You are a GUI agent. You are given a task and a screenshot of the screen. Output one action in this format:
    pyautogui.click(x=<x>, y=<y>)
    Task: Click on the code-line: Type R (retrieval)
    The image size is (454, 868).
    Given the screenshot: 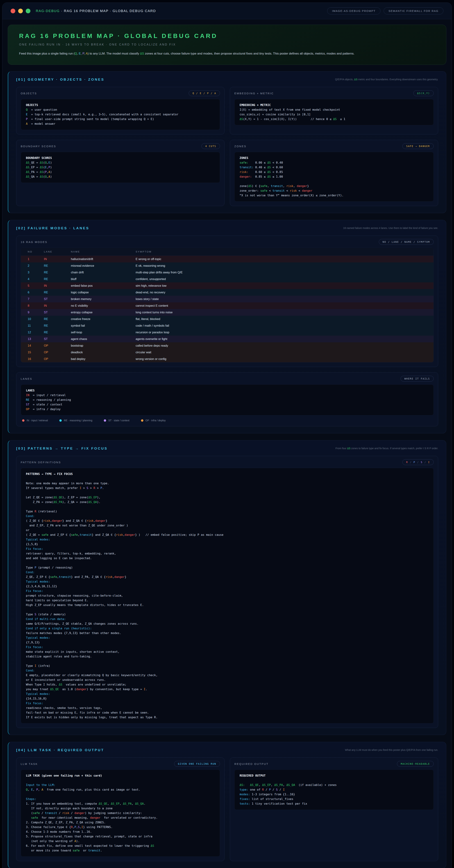 What is the action you would take?
    pyautogui.click(x=227, y=512)
    